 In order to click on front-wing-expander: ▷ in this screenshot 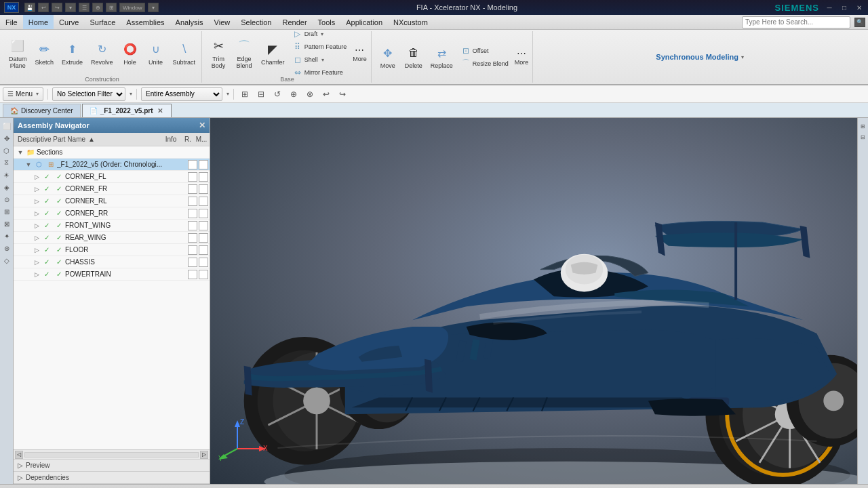, I will do `click(37, 226)`.